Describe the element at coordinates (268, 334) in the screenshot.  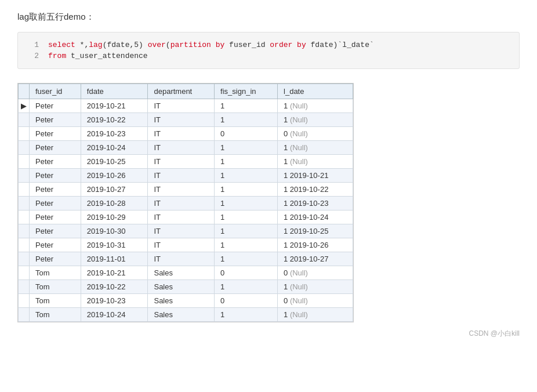
I see `watermark: CSDN @小白kill` at that location.